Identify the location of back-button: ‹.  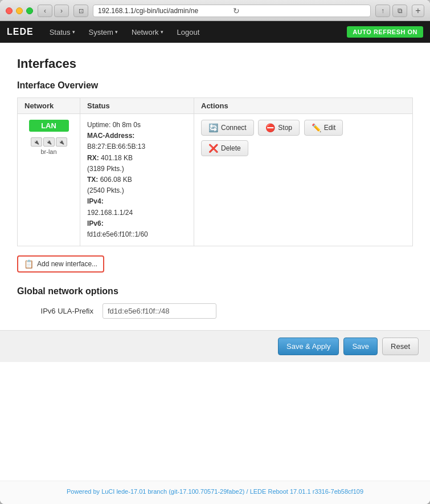
(45, 11).